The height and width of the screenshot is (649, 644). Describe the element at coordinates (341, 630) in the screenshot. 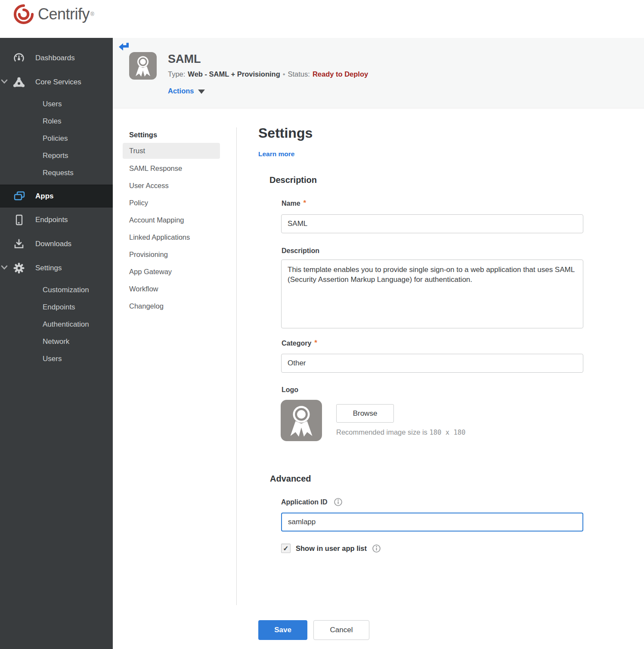

I see `cancel-button: Cancel` at that location.